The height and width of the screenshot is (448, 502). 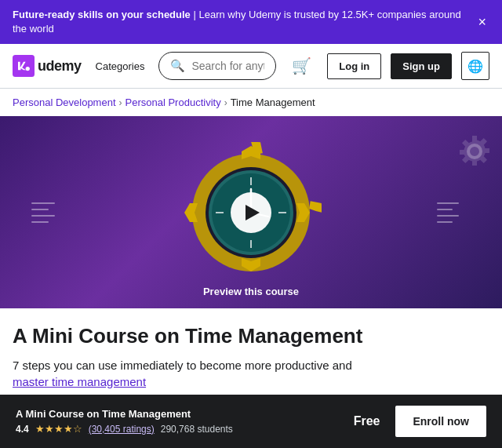 What do you see at coordinates (122, 429) in the screenshot?
I see `sticky-reviews-link: (30,405 ratings)` at bounding box center [122, 429].